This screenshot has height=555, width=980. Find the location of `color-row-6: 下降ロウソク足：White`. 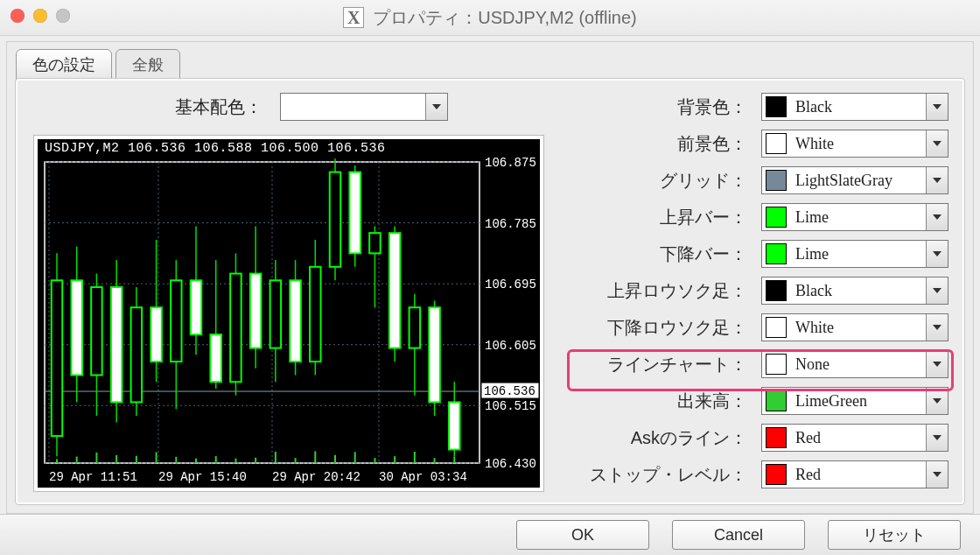

color-row-6: 下降ロウソク足：White is located at coordinates (760, 327).